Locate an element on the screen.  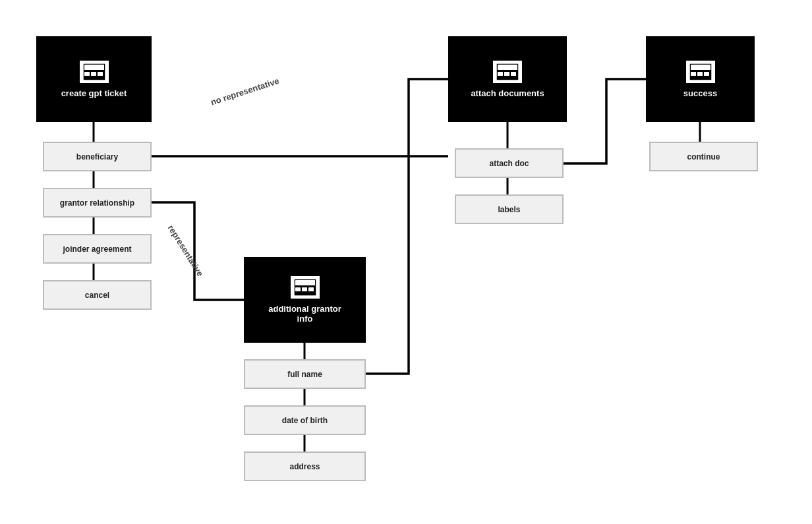
label-representative: representative is located at coordinates (186, 250).